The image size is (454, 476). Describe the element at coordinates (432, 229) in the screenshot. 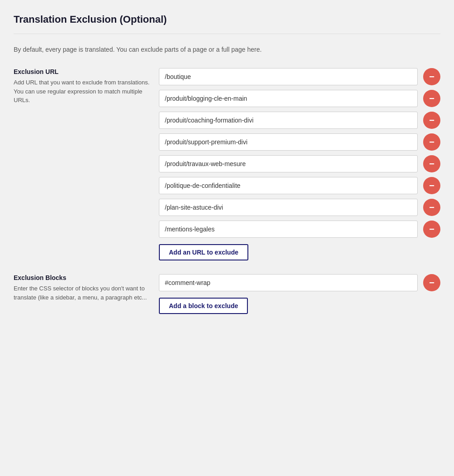

I see `remove-url-button-7: −` at that location.